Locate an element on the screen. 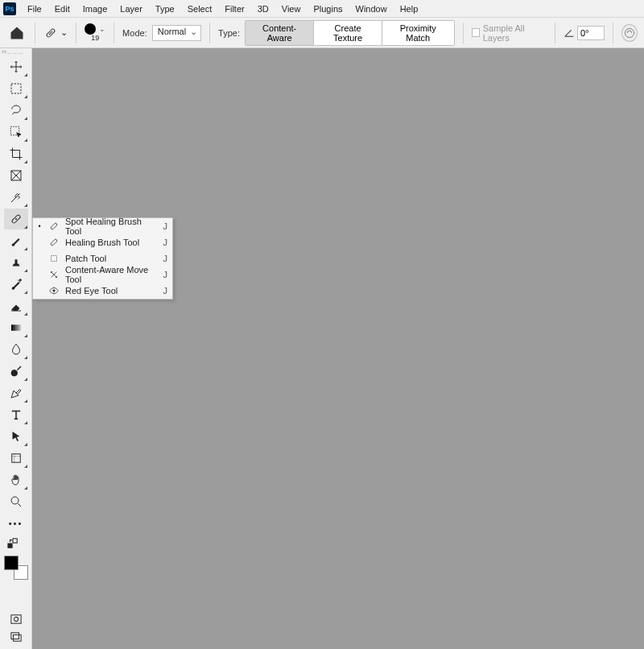  blur-tool is located at coordinates (16, 349).